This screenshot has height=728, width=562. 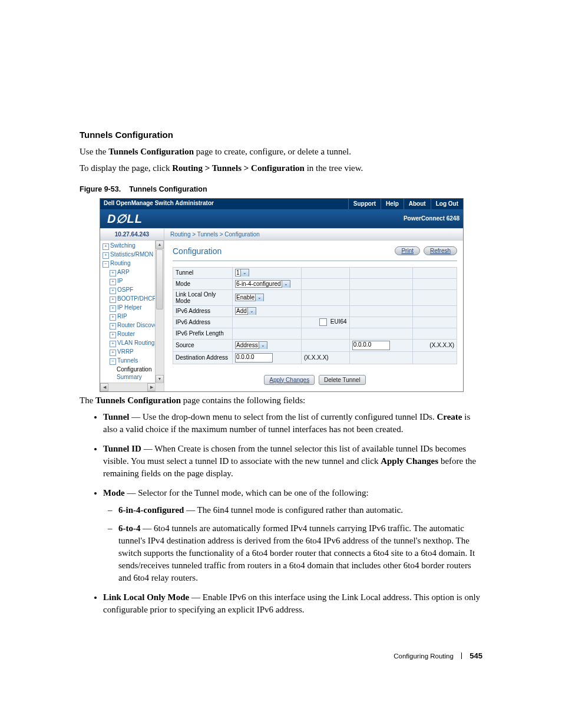 What do you see at coordinates (120, 263) in the screenshot?
I see `tree-item-label: Routing` at bounding box center [120, 263].